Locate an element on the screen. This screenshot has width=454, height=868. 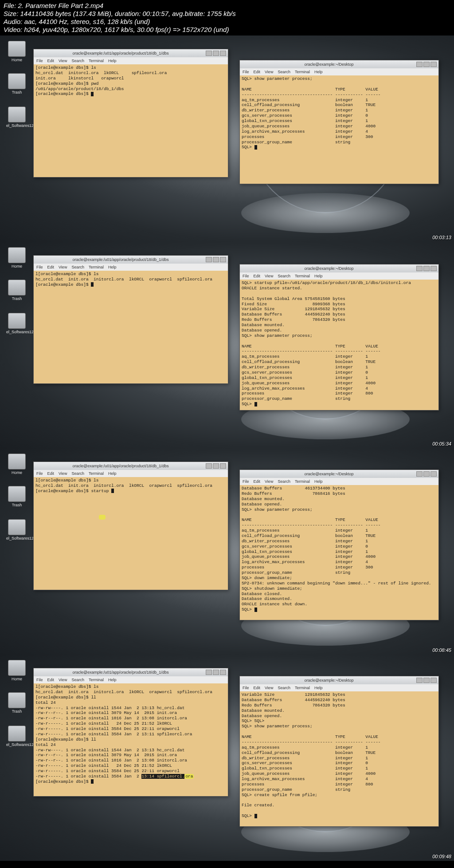
terminal-output: SQL> startup pfile=/u01/app/oracle/produ… is located at coordinates (339, 343).